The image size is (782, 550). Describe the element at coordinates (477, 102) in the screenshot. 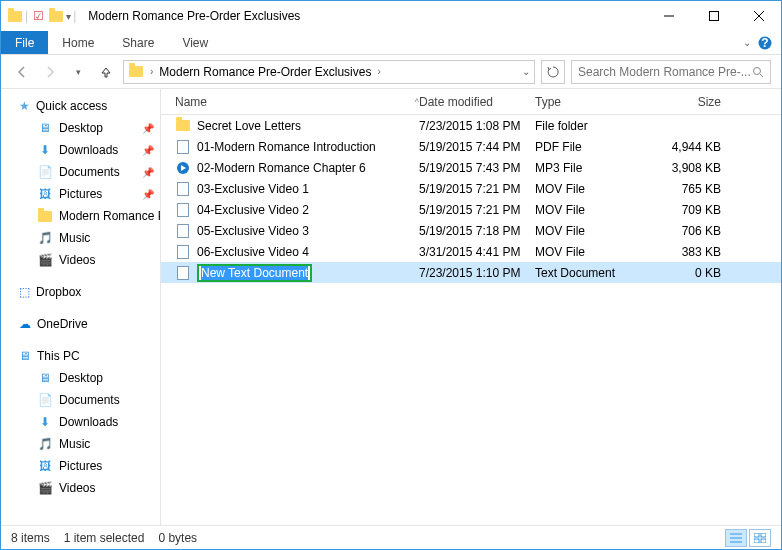

I see `column-date: Date modified` at that location.